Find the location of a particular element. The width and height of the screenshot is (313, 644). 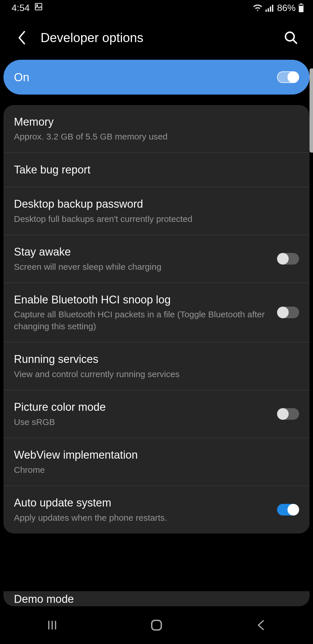

signal-icon is located at coordinates (270, 8).